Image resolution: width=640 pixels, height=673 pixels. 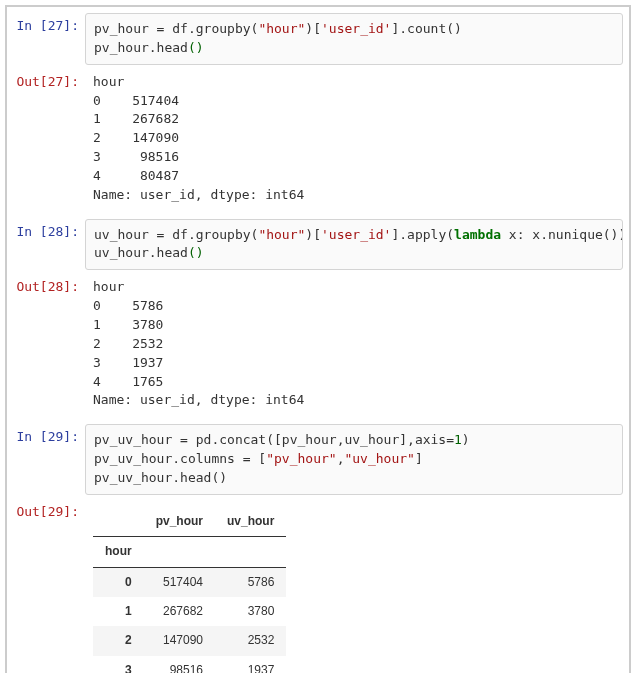 What do you see at coordinates (358, 244) in the screenshot?
I see `code: uv_hour = df.groupby("hour")['user_id'].…` at bounding box center [358, 244].